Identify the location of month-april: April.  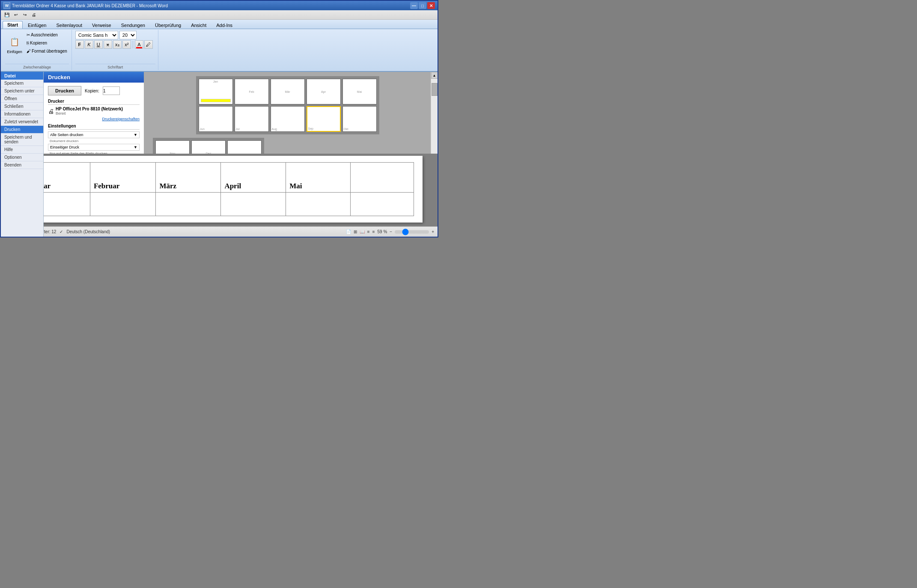
(233, 186).